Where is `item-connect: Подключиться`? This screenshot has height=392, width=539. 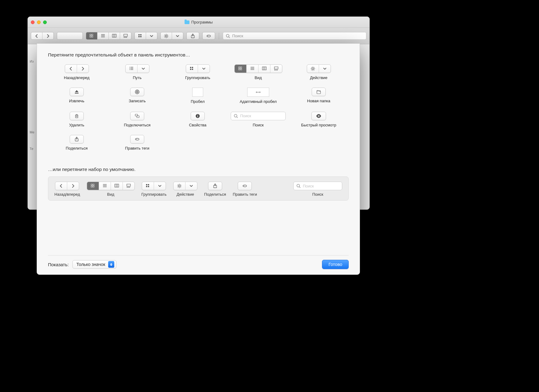
item-connect: Подключиться is located at coordinates (137, 120).